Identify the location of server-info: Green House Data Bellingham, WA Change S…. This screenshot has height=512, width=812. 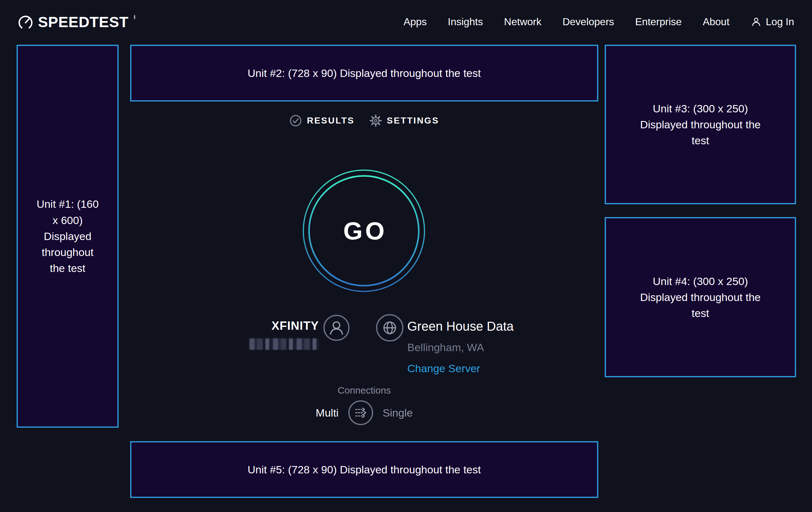
(461, 347).